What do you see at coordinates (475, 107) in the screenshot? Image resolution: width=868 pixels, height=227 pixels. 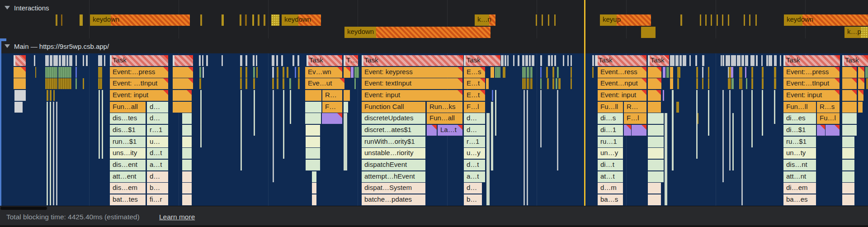 I see `flame-bar-f-l: F…l` at bounding box center [475, 107].